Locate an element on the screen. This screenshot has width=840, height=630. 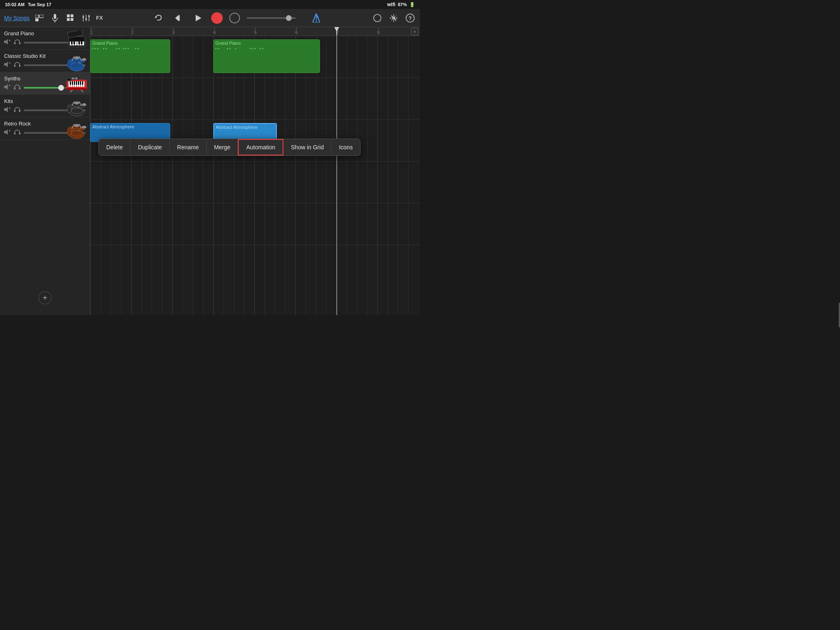
rewind-button is located at coordinates (178, 18).